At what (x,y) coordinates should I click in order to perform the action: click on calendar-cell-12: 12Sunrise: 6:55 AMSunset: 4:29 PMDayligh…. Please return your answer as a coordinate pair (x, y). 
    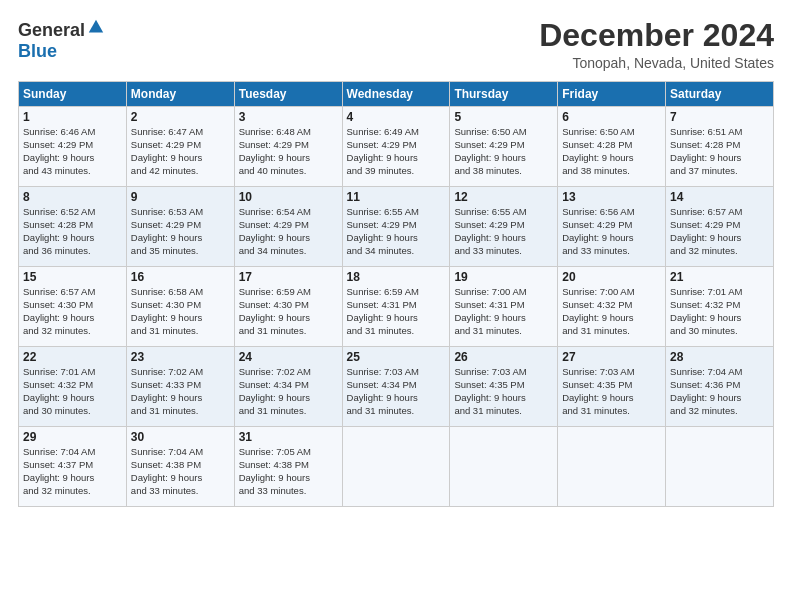
    Looking at the image, I should click on (504, 227).